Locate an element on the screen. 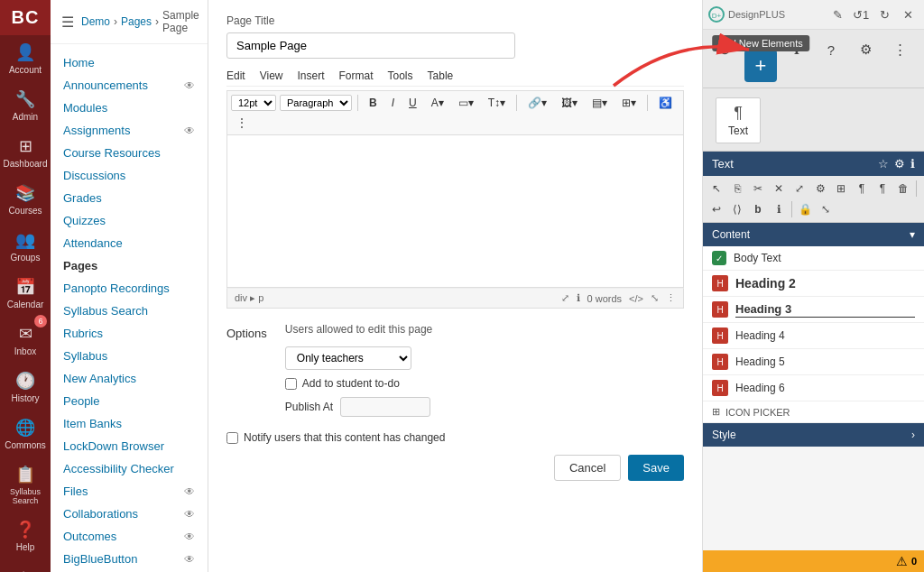 This screenshot has width=924, height=572. nav-item-account: 👤 Account is located at coordinates (25, 59).